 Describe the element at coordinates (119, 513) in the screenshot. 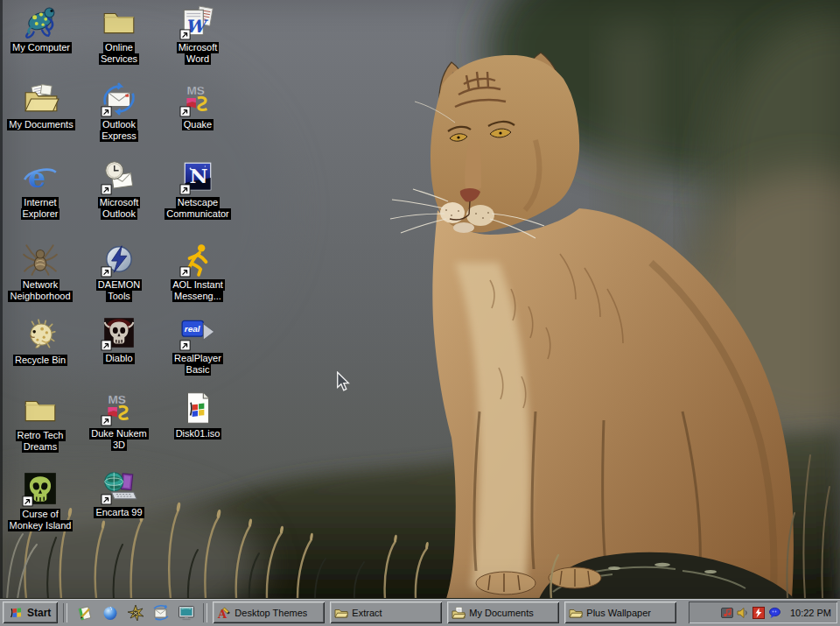

I see `desktop-icon-label: Encarta 99` at that location.